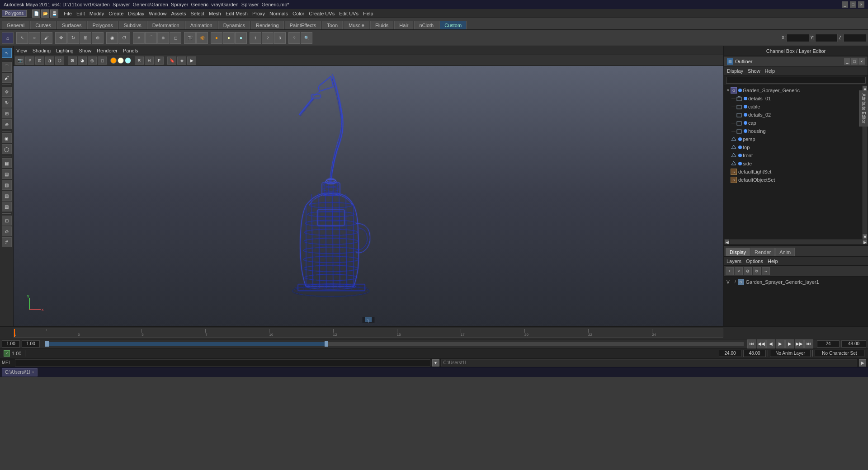 The height and width of the screenshot is (470, 868). Describe the element at coordinates (7, 113) in the screenshot. I see `scale-tool-btn: ⊞` at that location.